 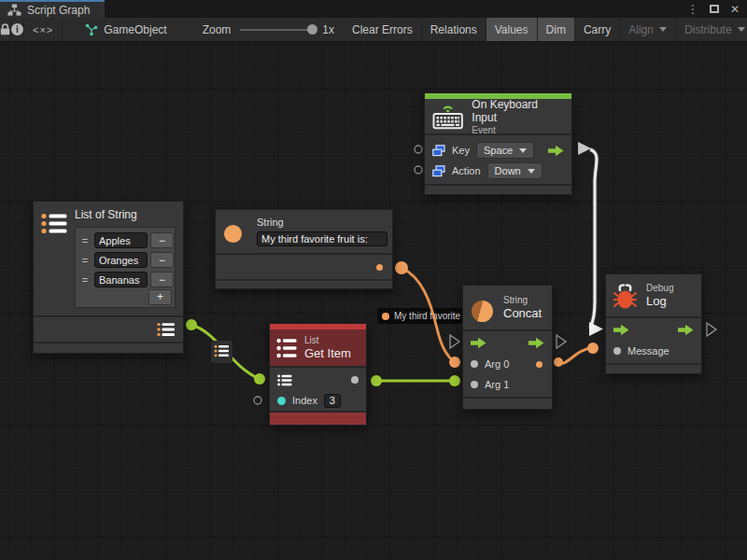 I want to click on window-maximize-icon, so click(x=714, y=9).